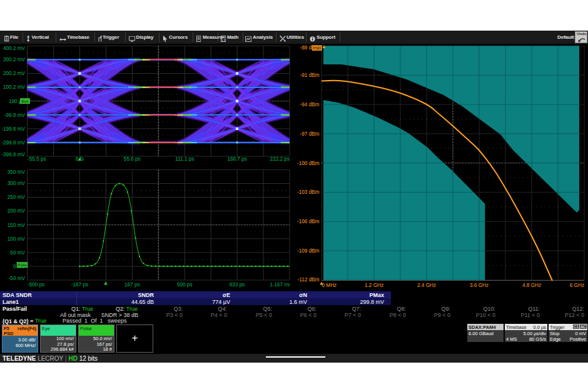 The width and height of the screenshot is (588, 392). What do you see at coordinates (18, 279) in the screenshot?
I see `svg-text: -50 mV` at bounding box center [18, 279].